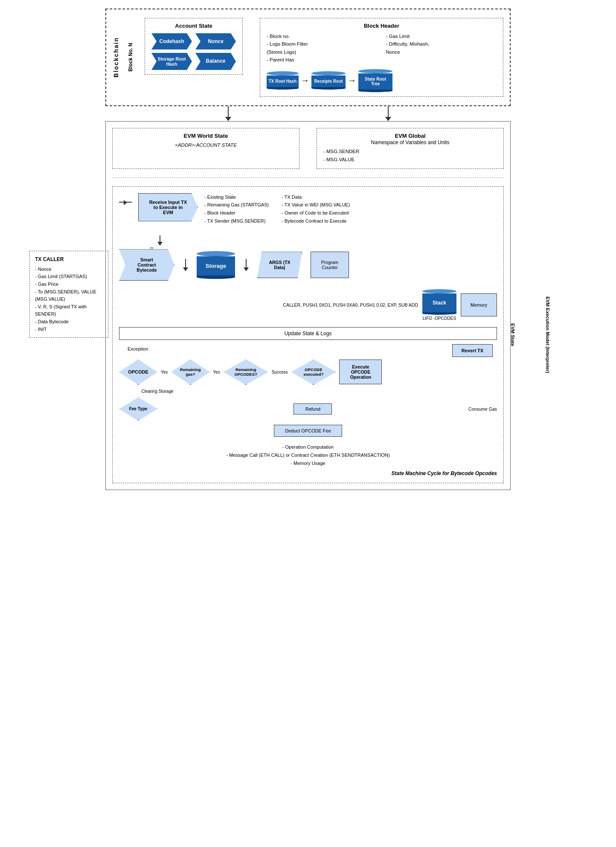  I want to click on update-state-row: Update State & Logs, so click(308, 334).